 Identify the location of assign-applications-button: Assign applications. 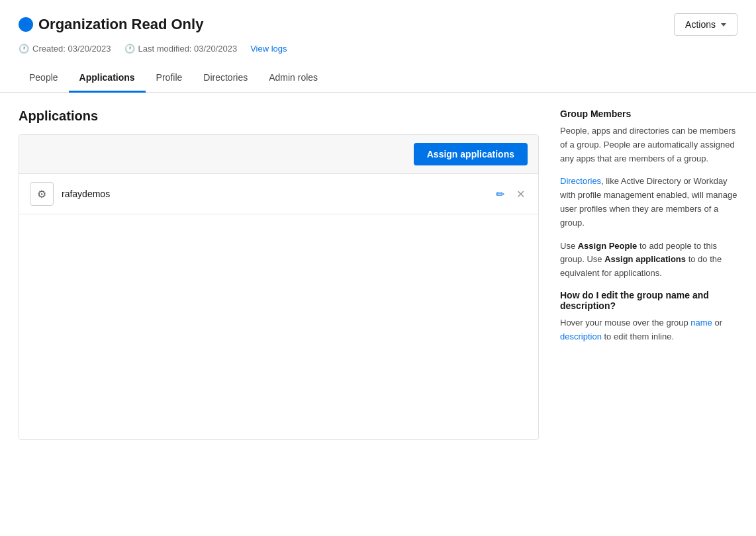
(471, 154).